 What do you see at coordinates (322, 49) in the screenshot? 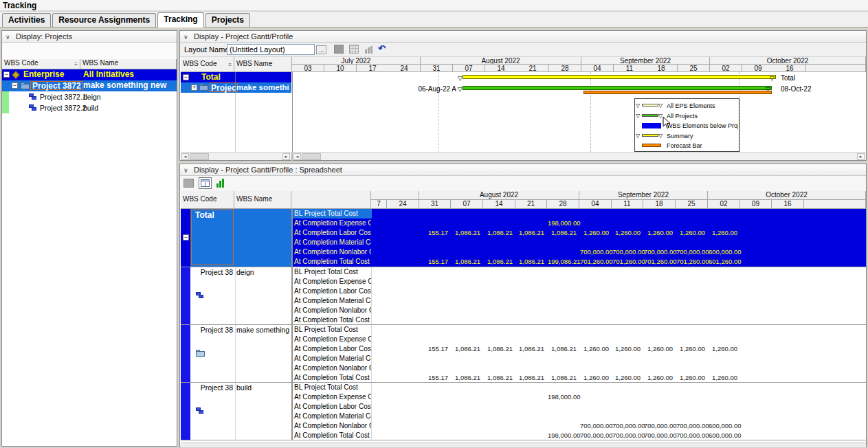
I see `browse-layout-button: ...` at bounding box center [322, 49].